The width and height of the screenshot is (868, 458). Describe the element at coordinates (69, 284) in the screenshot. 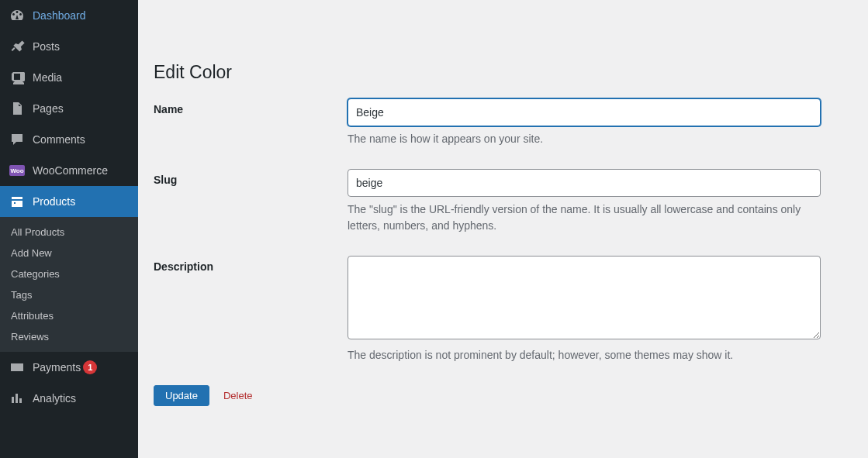

I see `products-submenu: All Products Add New Categories Tags Att…` at that location.